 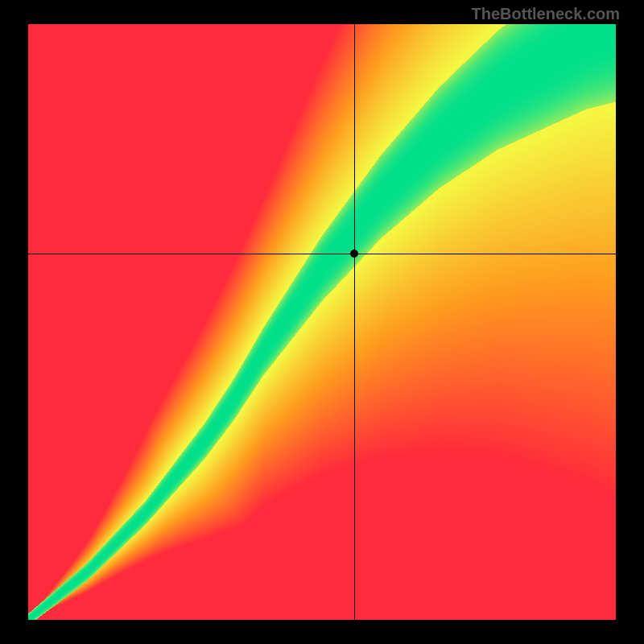 What do you see at coordinates (546, 14) in the screenshot?
I see `watermark-text: TheBottleneck.com` at bounding box center [546, 14].